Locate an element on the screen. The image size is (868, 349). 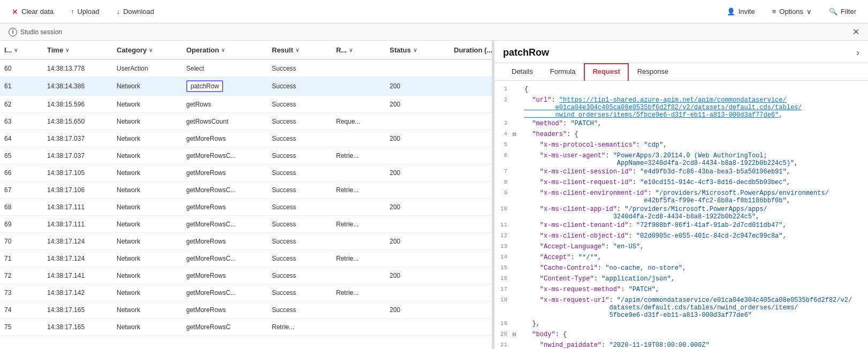
cell-id: 61 is located at coordinates (21, 86).